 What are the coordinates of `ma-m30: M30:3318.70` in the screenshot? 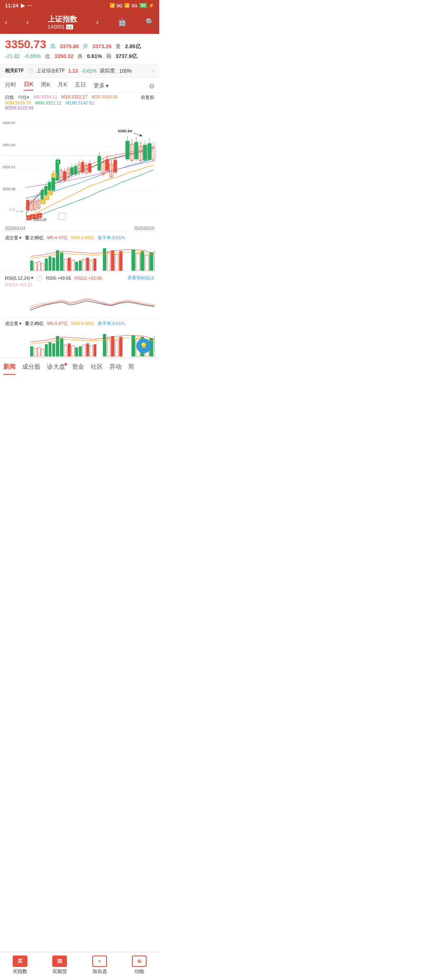 It's located at (18, 103).